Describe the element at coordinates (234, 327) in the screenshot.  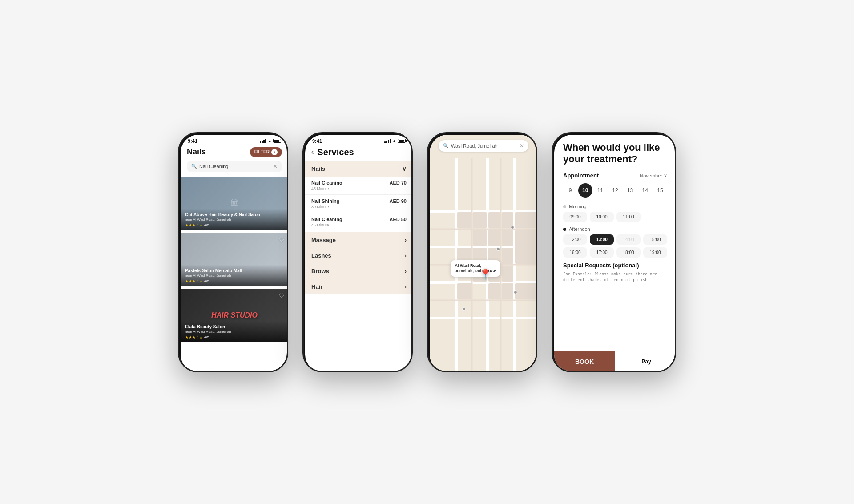
I see `salon-3-name: Elata Beauty Salon` at that location.